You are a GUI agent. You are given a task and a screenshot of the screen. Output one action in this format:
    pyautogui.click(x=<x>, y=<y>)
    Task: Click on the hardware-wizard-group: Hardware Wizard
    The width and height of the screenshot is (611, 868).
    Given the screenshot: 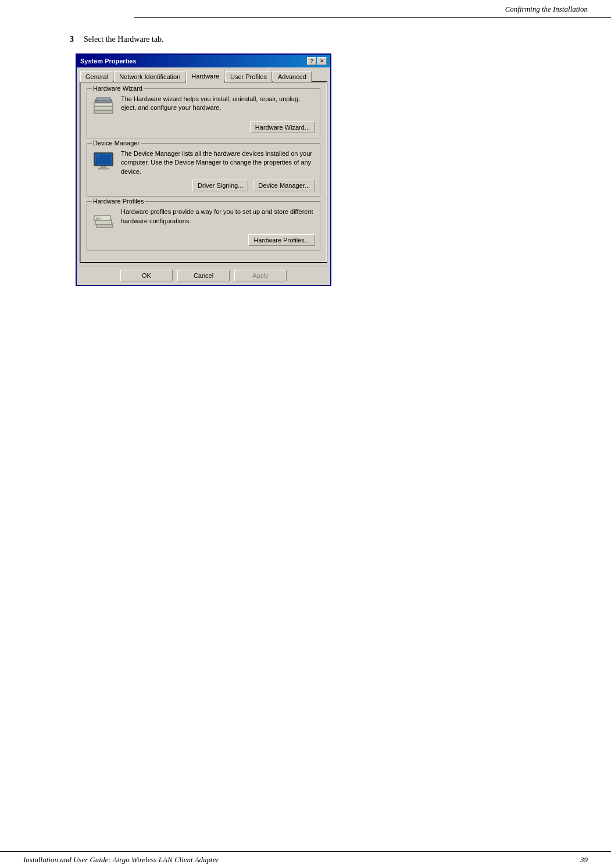 What is the action you would take?
    pyautogui.click(x=203, y=113)
    